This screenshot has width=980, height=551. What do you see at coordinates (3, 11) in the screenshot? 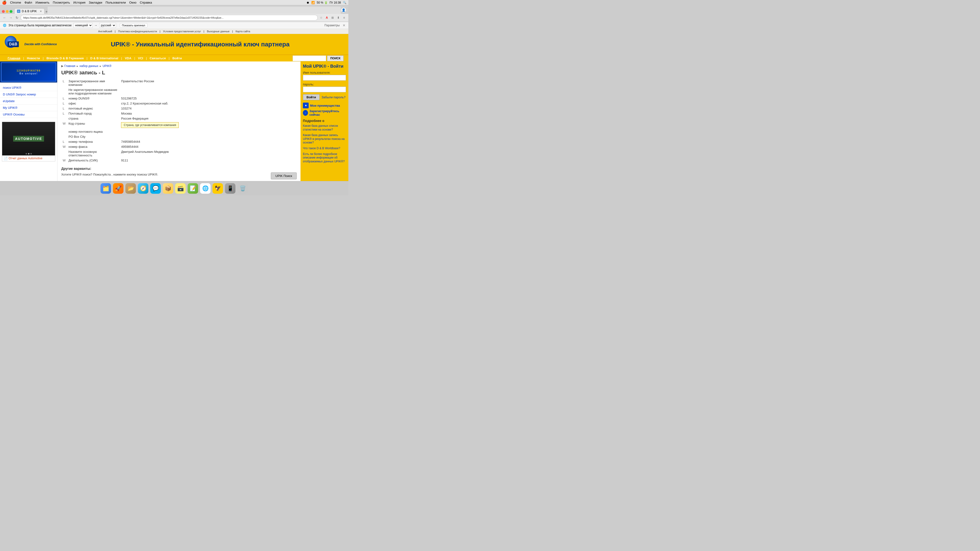
I see `window-close` at bounding box center [3, 11].